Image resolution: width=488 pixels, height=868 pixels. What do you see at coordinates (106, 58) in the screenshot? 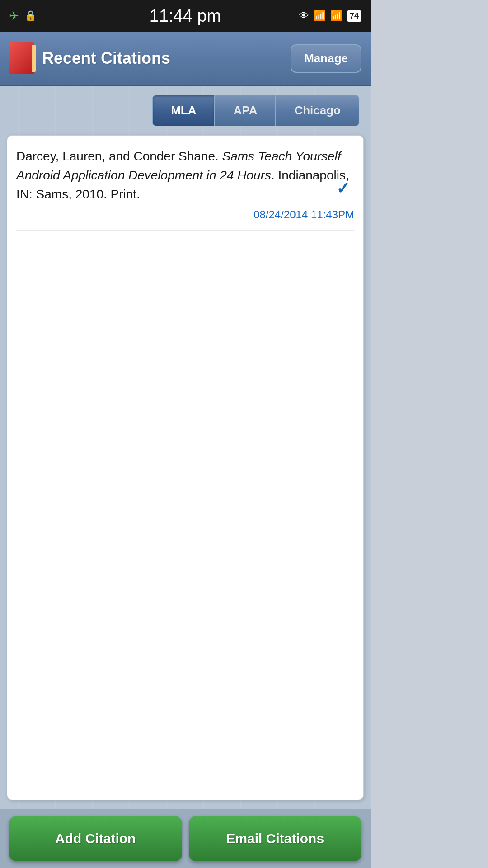
I see `app-title: Recent Citations` at bounding box center [106, 58].